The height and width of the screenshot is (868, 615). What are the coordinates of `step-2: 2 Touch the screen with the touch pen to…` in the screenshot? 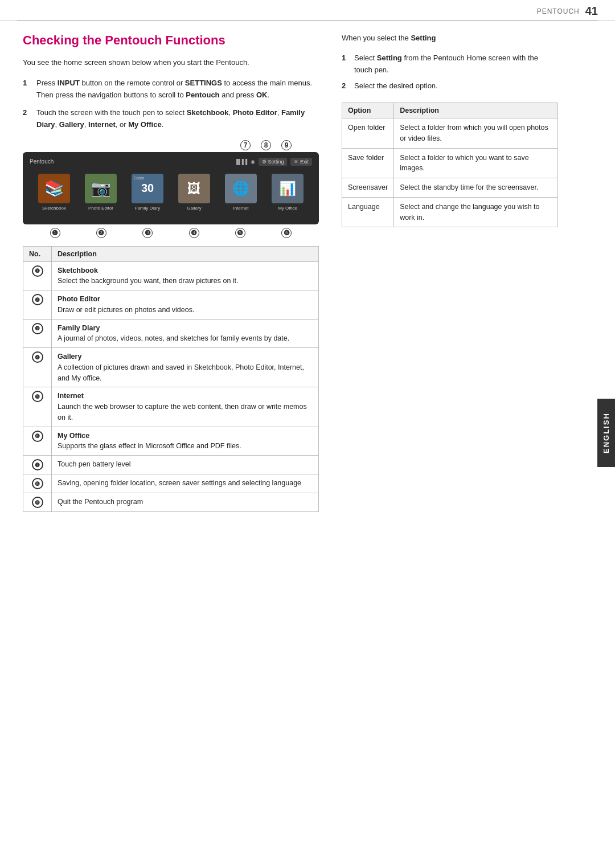 It's located at (171, 119).